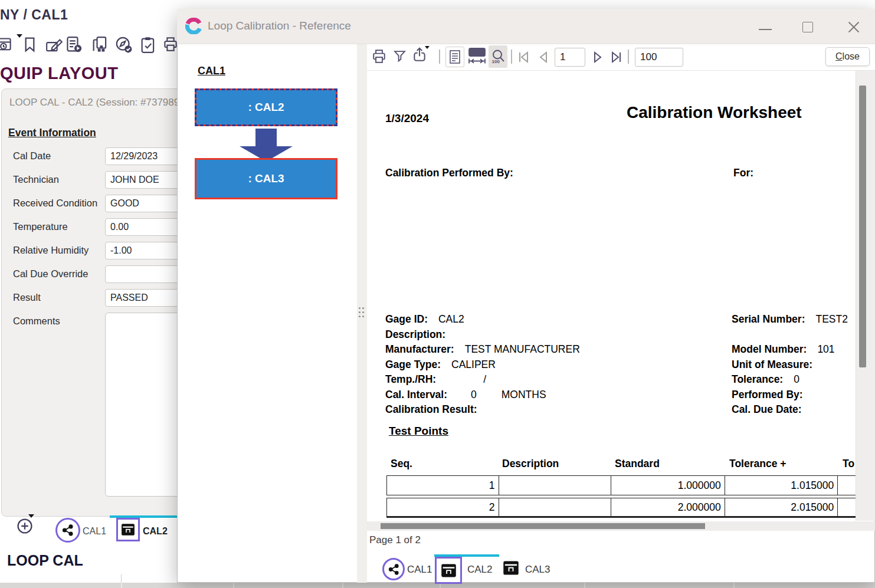 The image size is (875, 588). Describe the element at coordinates (778, 364) in the screenshot. I see `unit-of-measure-line: Unit of Measure:` at that location.